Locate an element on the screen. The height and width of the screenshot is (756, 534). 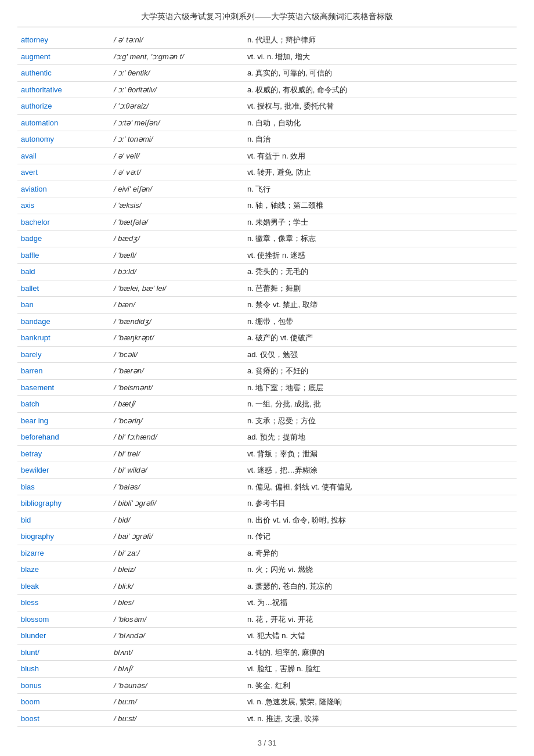
table-row: bias/ 'baiəs/n. 偏见, 偏袒, 斜线 vt. 使有偏见 is located at coordinates (267, 487).